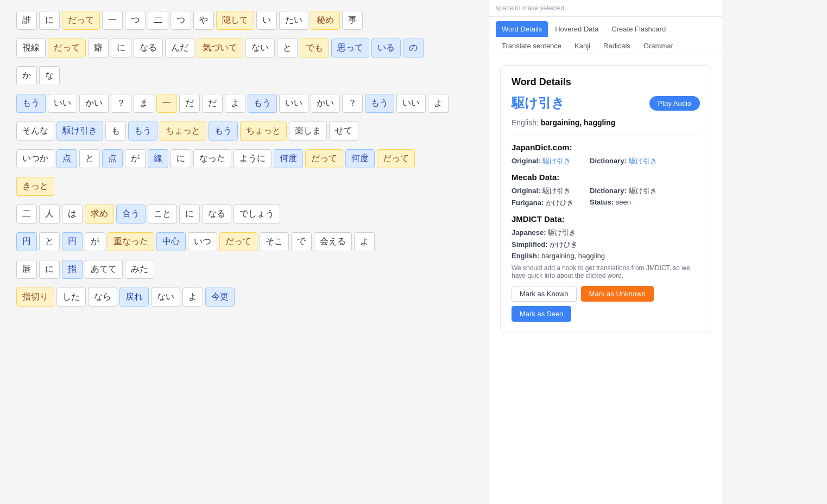 This screenshot has width=827, height=504. I want to click on token: 視線, so click(31, 48).